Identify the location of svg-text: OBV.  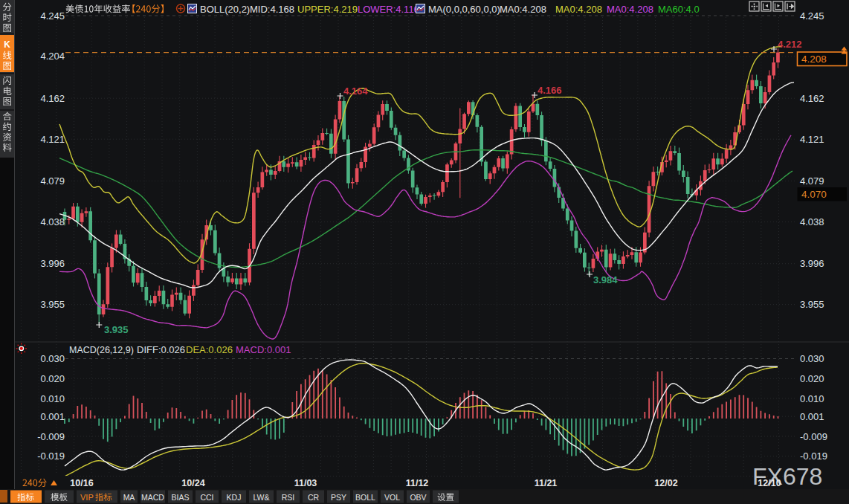
(418, 497).